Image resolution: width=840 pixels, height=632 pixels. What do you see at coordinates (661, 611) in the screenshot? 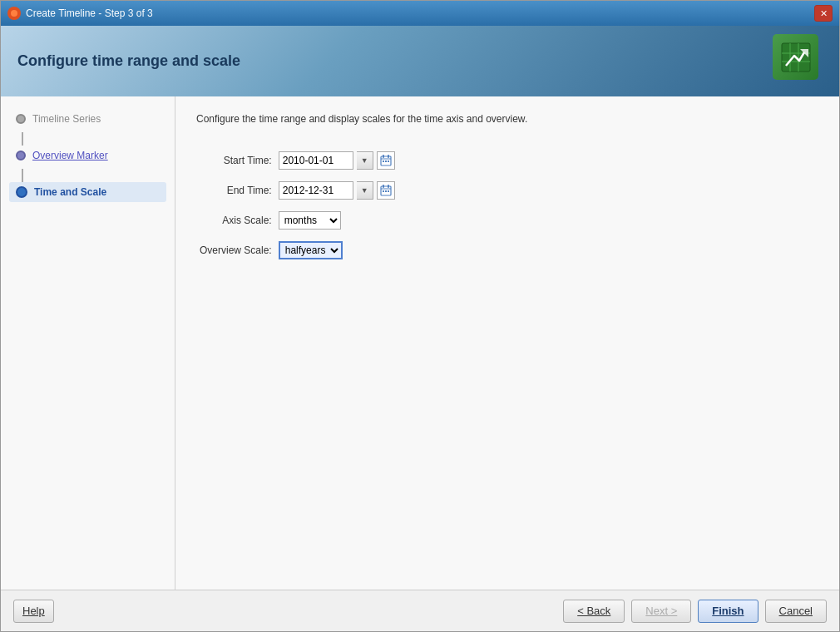
I see `next-button: Next >` at bounding box center [661, 611].